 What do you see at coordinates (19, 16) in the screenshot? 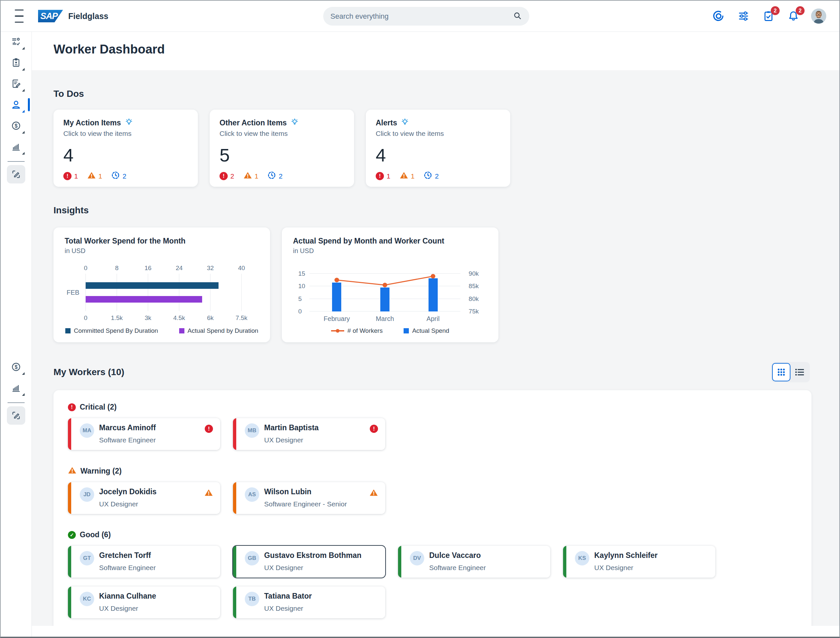
I see `hamburger-menu-icon` at bounding box center [19, 16].